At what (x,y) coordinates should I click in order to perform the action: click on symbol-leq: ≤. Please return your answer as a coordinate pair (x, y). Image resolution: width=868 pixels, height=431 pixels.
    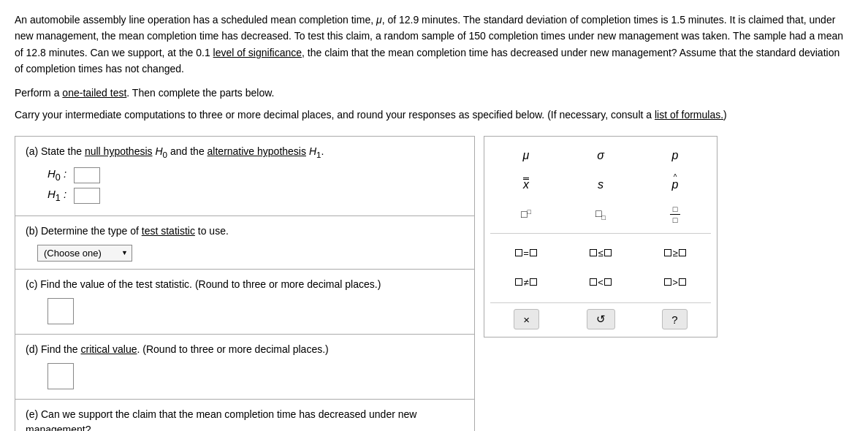
    Looking at the image, I should click on (601, 253).